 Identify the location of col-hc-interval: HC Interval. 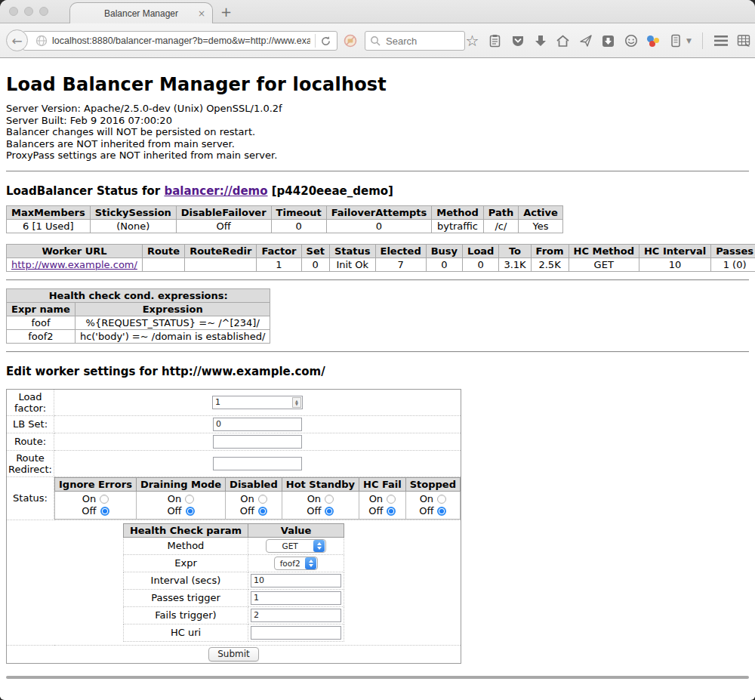
(675, 251).